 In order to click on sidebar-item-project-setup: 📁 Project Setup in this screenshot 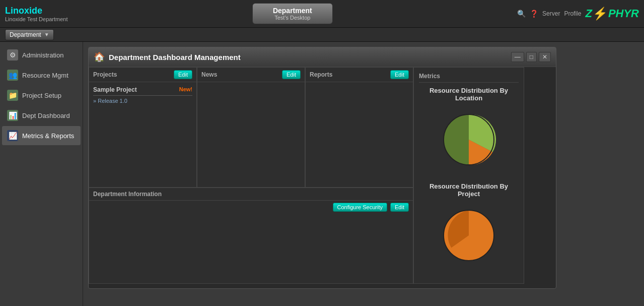, I will do `click(41, 95)`.